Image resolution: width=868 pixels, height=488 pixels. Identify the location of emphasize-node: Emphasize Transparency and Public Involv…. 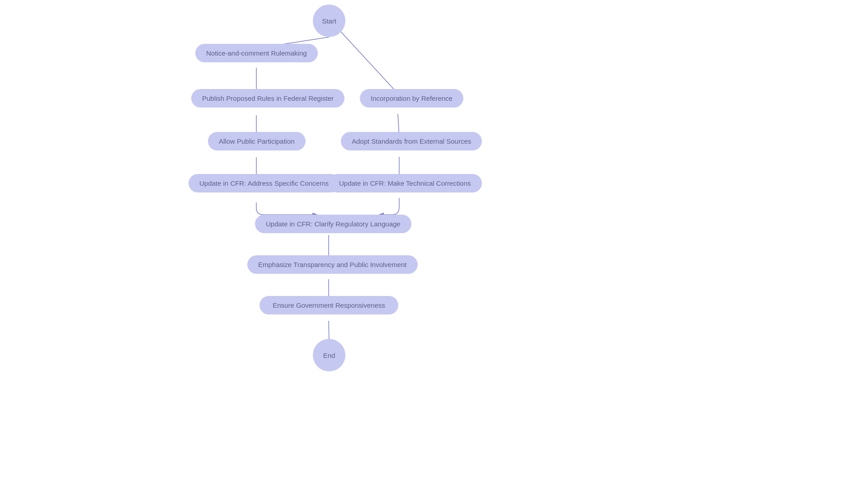
(333, 265).